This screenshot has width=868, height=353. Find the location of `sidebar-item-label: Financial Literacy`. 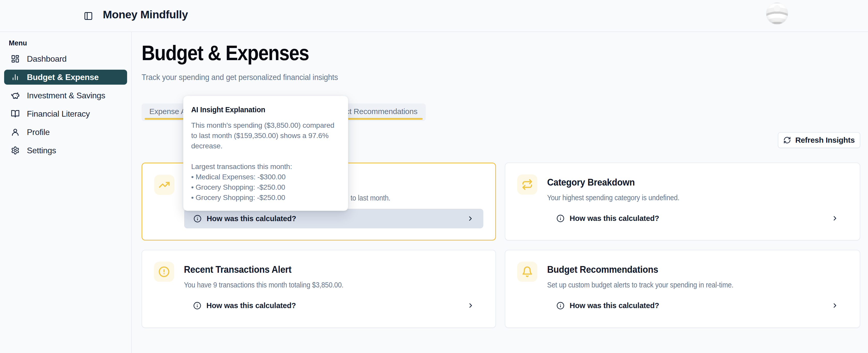

sidebar-item-label: Financial Literacy is located at coordinates (59, 114).